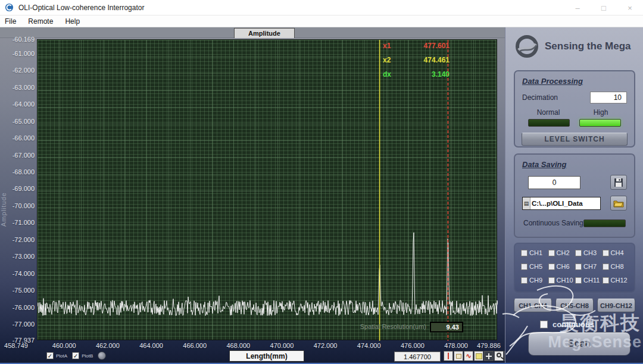 Image resolution: width=643 pixels, height=364 pixels. Describe the element at coordinates (616, 306) in the screenshot. I see `channel-group-button-ch9-ch12: CH9-CH12` at that location.